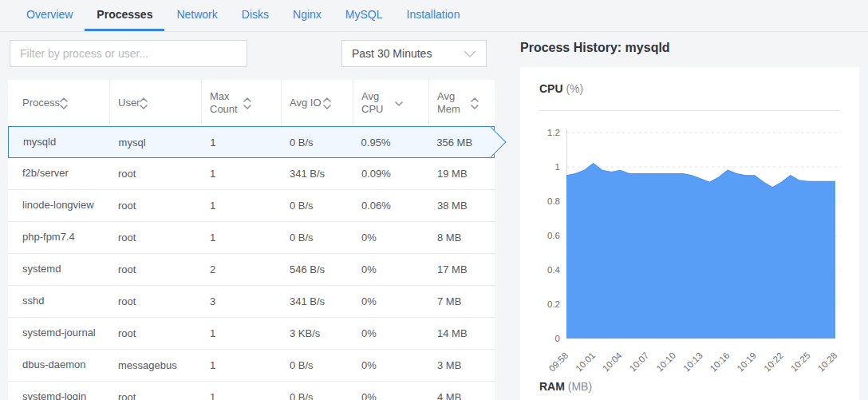 The width and height of the screenshot is (868, 400). Describe the element at coordinates (747, 362) in the screenshot. I see `svg-text: 10:19` at that location.